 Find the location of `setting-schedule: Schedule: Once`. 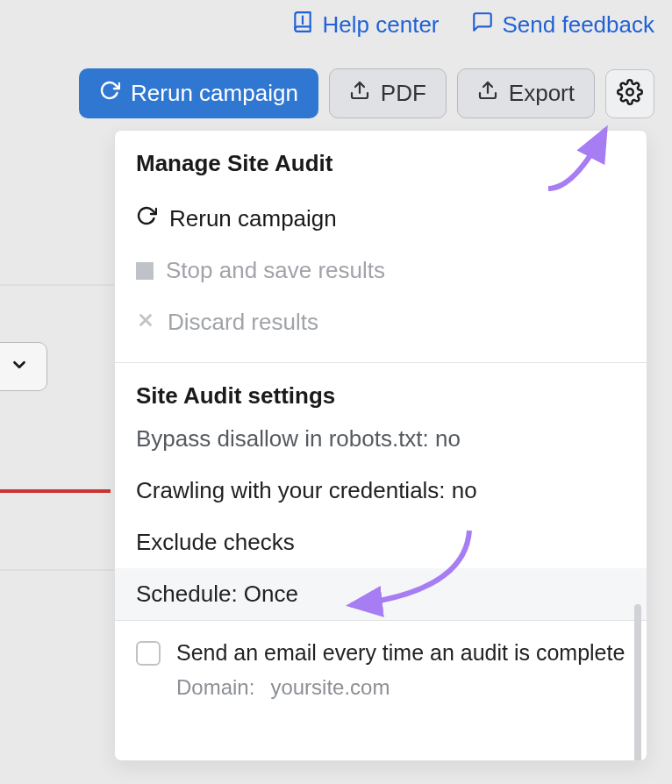

setting-schedule: Schedule: Once is located at coordinates (381, 595).